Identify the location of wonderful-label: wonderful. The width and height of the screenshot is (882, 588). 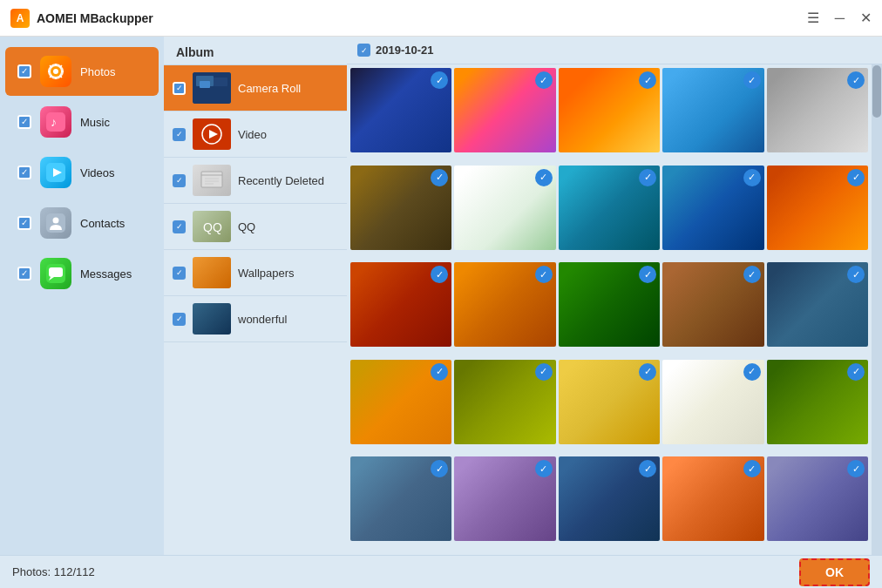
(262, 319).